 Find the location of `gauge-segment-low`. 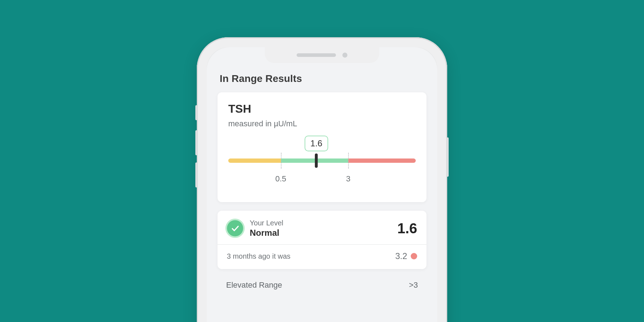

gauge-segment-low is located at coordinates (255, 161).